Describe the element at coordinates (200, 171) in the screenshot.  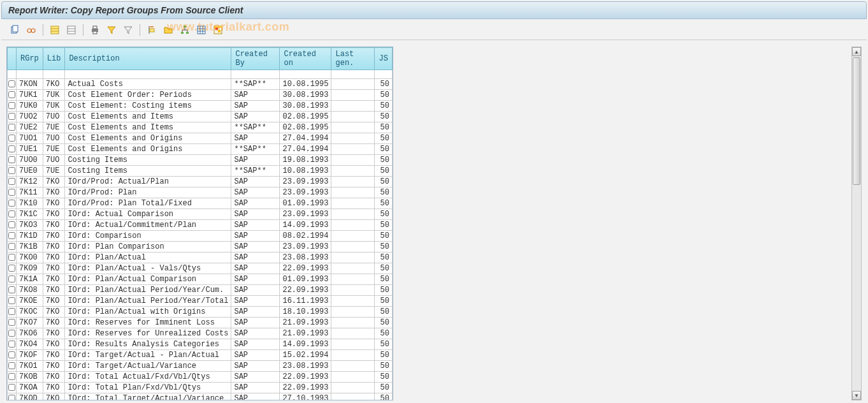
I see `table-row: 7UE07UECosting Items**SAP**10.08.199350` at that location.